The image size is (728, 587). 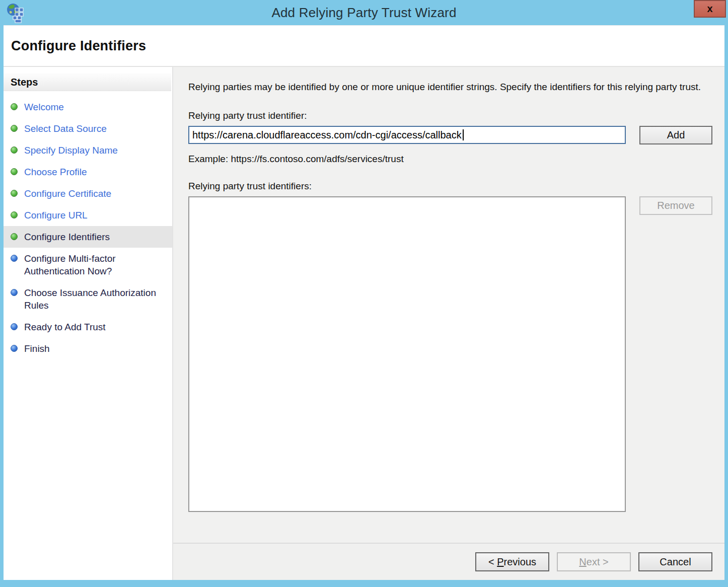 What do you see at coordinates (16, 13) in the screenshot?
I see `adfs-app-icon` at bounding box center [16, 13].